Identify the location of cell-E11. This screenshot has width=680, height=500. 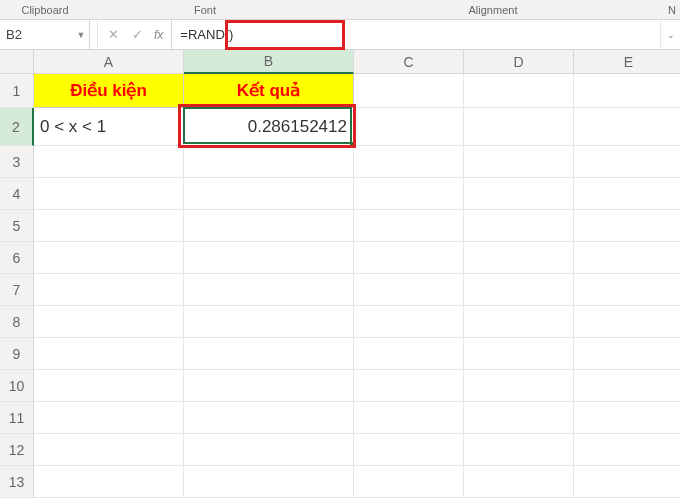
(627, 418).